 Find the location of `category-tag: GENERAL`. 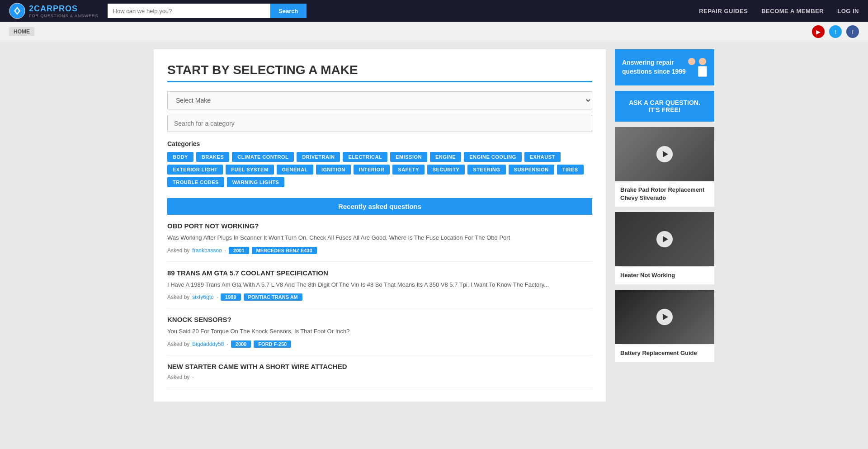

category-tag: GENERAL is located at coordinates (295, 170).